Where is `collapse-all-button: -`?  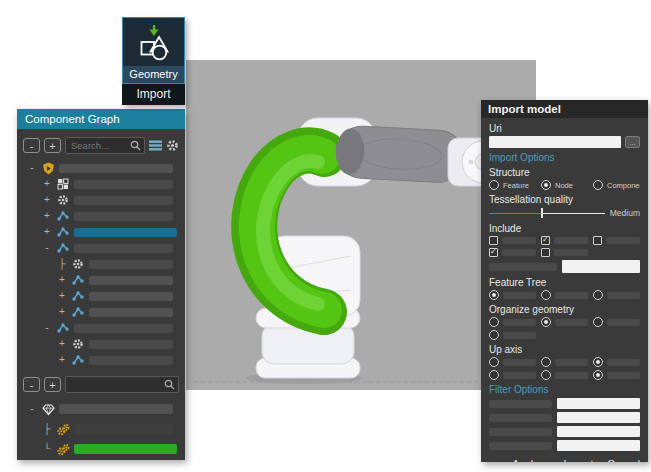 collapse-all-button: - is located at coordinates (32, 146).